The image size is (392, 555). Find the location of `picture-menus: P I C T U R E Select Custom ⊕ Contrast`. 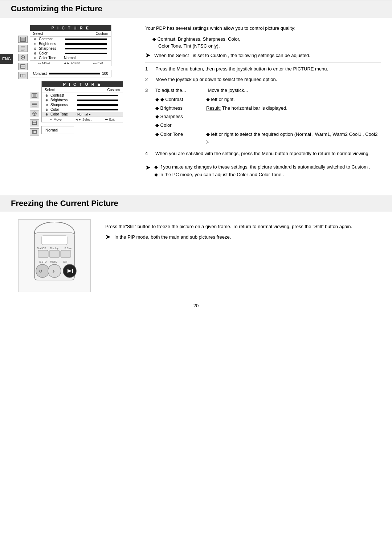

picture-menus: P I C T U R E Select Custom ⊕ Contrast is located at coordinates (76, 81).